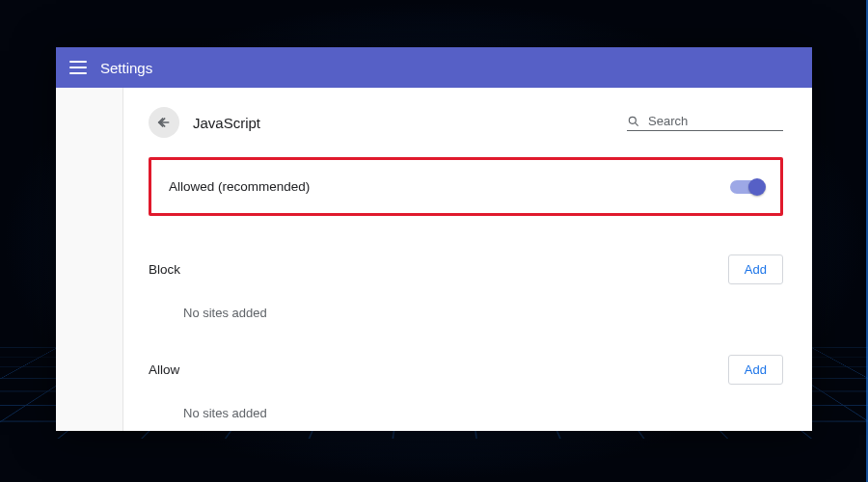 Image resolution: width=868 pixels, height=482 pixels. What do you see at coordinates (466, 372) in the screenshot?
I see `allow-section-header: Allow Add` at bounding box center [466, 372].